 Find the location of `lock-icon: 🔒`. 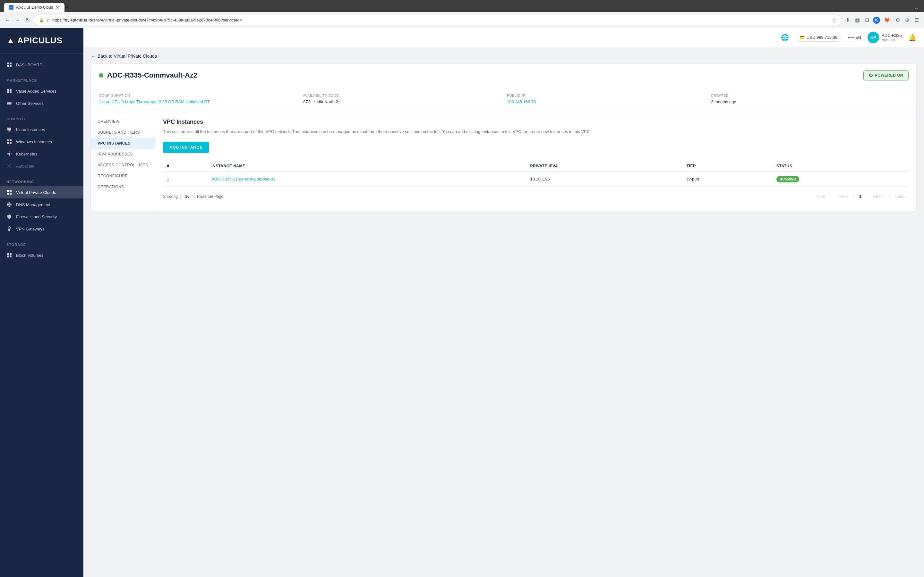

lock-icon: 🔒 is located at coordinates (42, 20).